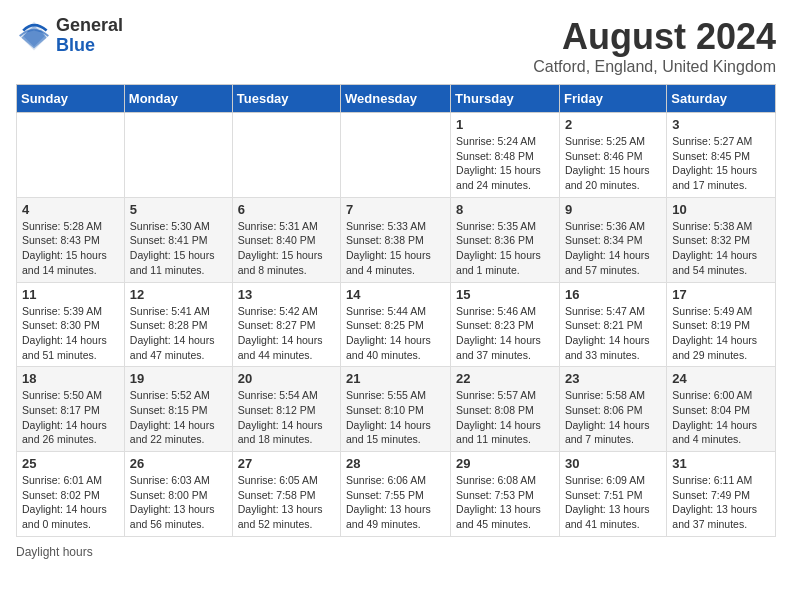 This screenshot has height=612, width=792. What do you see at coordinates (612, 156) in the screenshot?
I see `calendar-cell: 2Sunrise: 5:25 AM Sunset: 8:46 PM Daylig…` at bounding box center [612, 156].